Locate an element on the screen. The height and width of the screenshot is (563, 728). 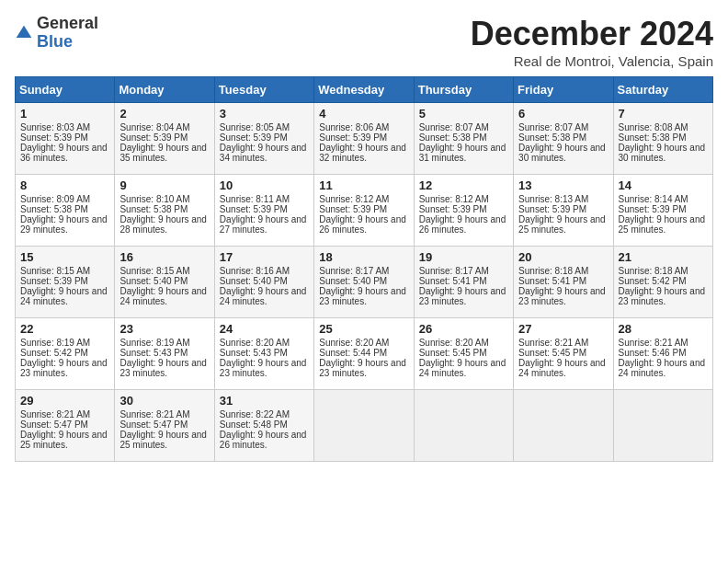
day-cell: 17Sunrise: 8:16 AMSunset: 5:40 PMDayligh… is located at coordinates (264, 282).